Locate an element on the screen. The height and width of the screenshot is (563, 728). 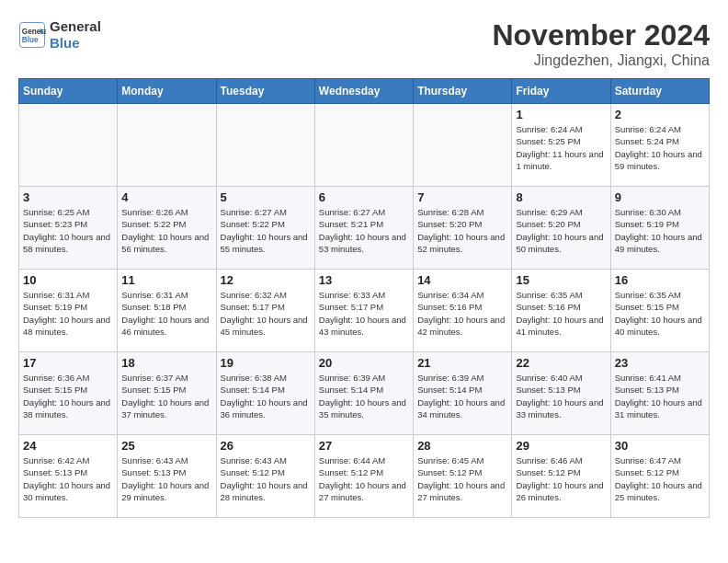
calendar-cell: 25Sunrise: 6:43 AM Sunset: 5:13 PM Dayli… is located at coordinates (167, 477).